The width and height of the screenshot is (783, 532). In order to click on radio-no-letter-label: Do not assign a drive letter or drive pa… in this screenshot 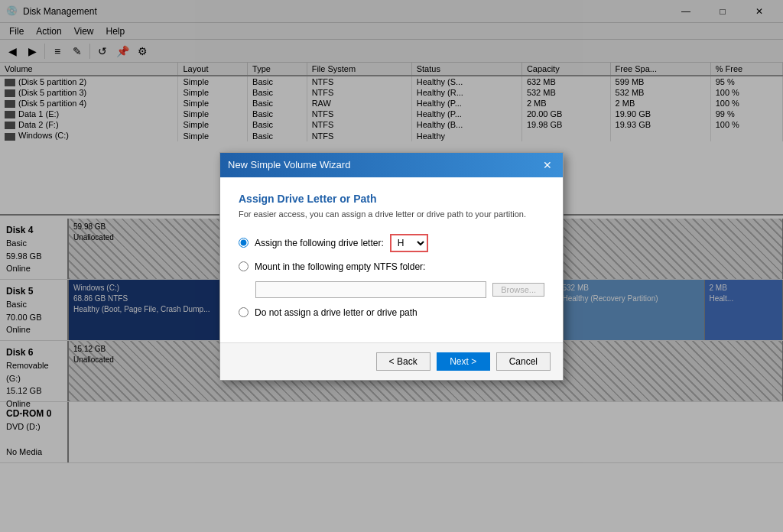, I will do `click(336, 313)`.